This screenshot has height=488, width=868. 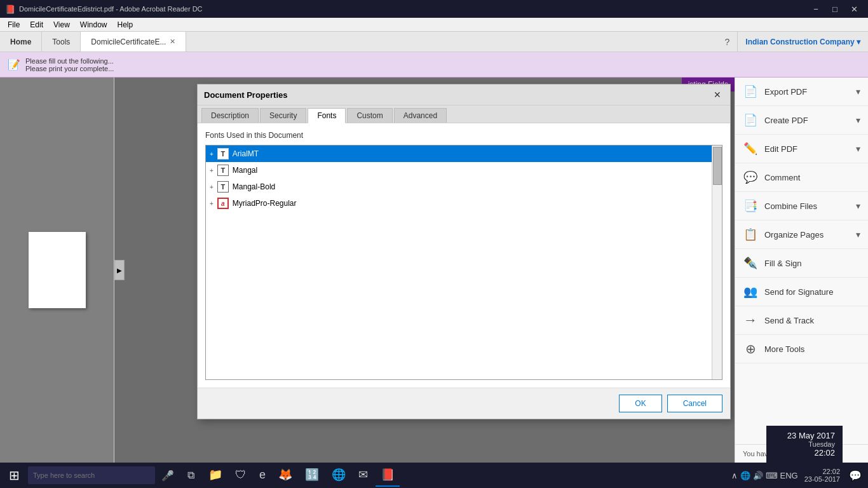 I want to click on tray-keyboard: ⌨, so click(x=771, y=475).